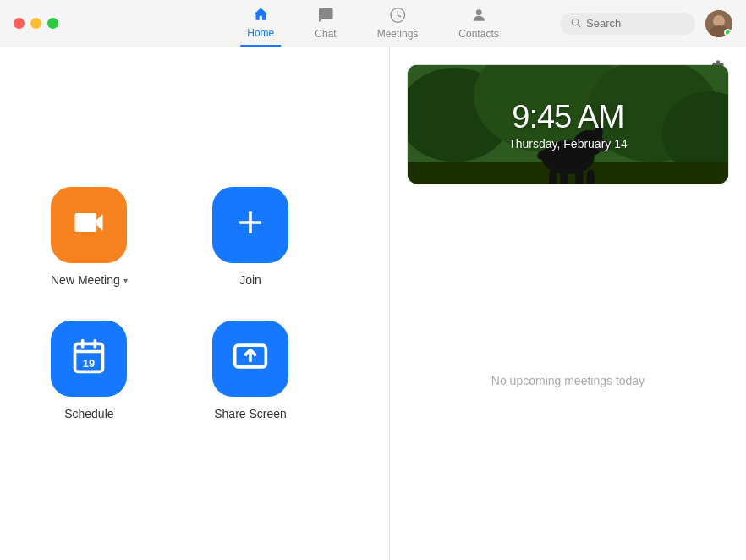  What do you see at coordinates (90, 371) in the screenshot?
I see `schedule-item: 19 Schedule` at bounding box center [90, 371].